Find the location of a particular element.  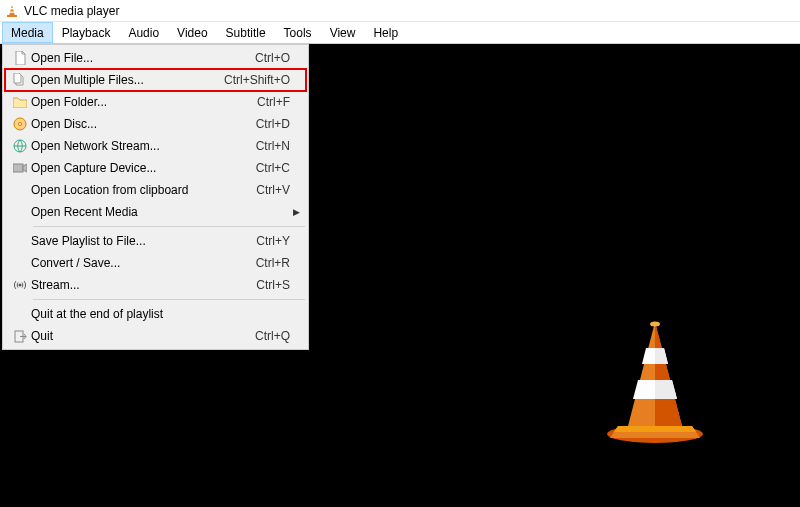

menu-view: View is located at coordinates (343, 32).